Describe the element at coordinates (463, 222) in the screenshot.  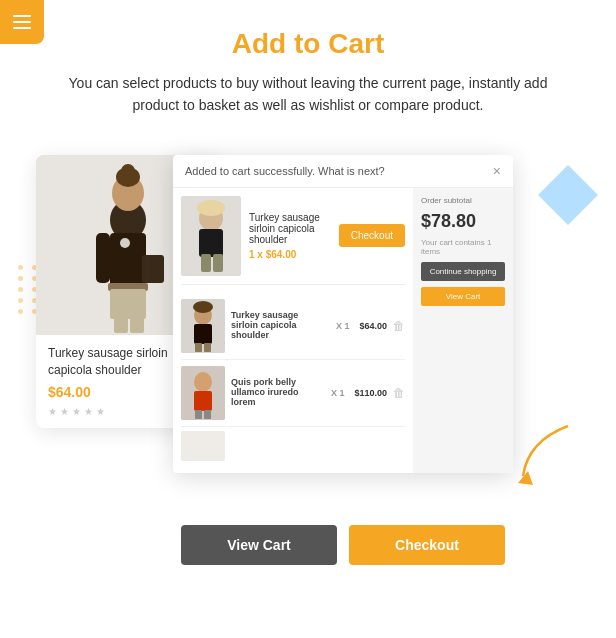
I see `order-subtotal-price: $78.80` at that location.